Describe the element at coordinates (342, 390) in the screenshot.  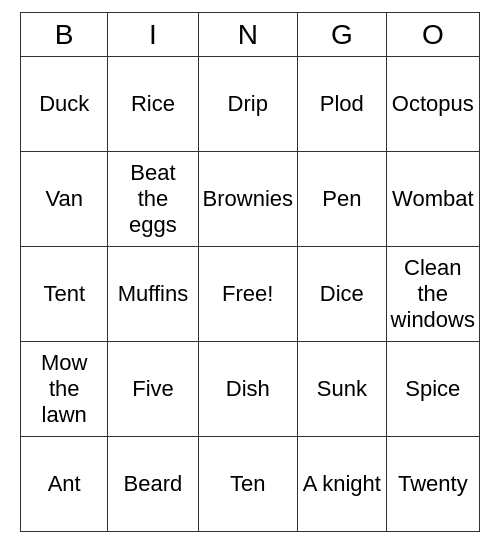
I see `cell-r3-c3: Sunk` at that location.